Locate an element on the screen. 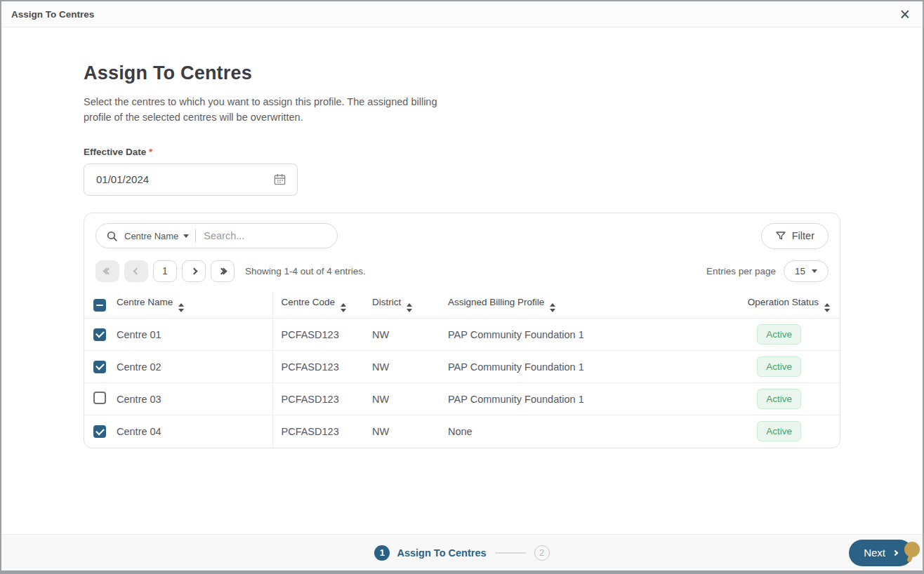 The height and width of the screenshot is (574, 924). next-page-button is located at coordinates (194, 271).